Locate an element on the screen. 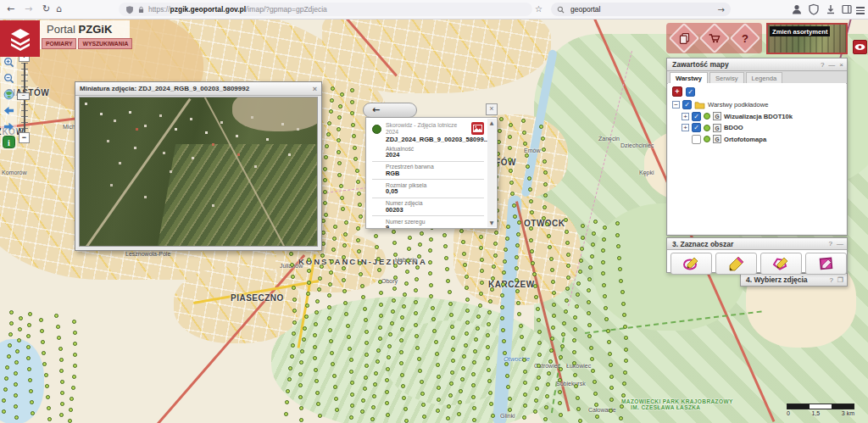  browser-forward-button: → is located at coordinates (29, 9).